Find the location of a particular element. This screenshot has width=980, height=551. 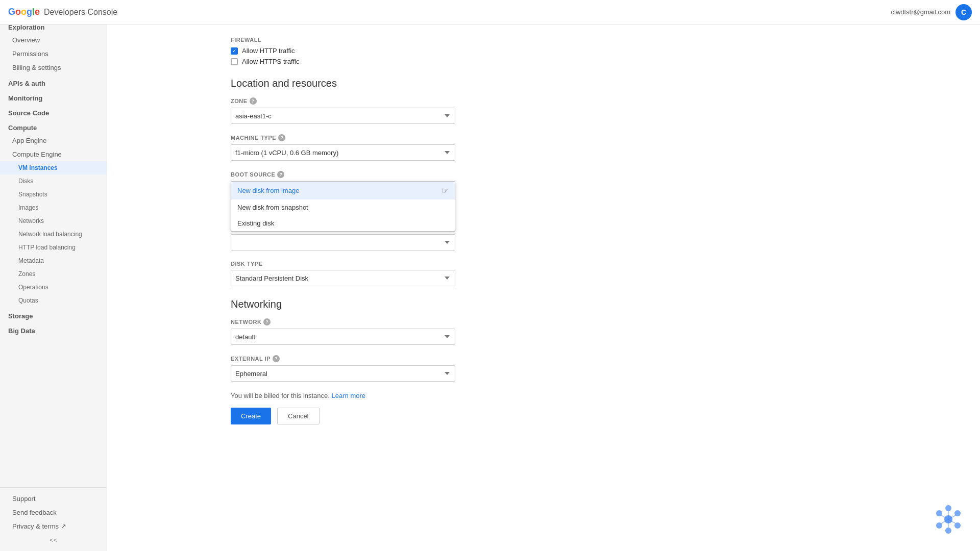

machine-type-help-icon: ? is located at coordinates (282, 138).